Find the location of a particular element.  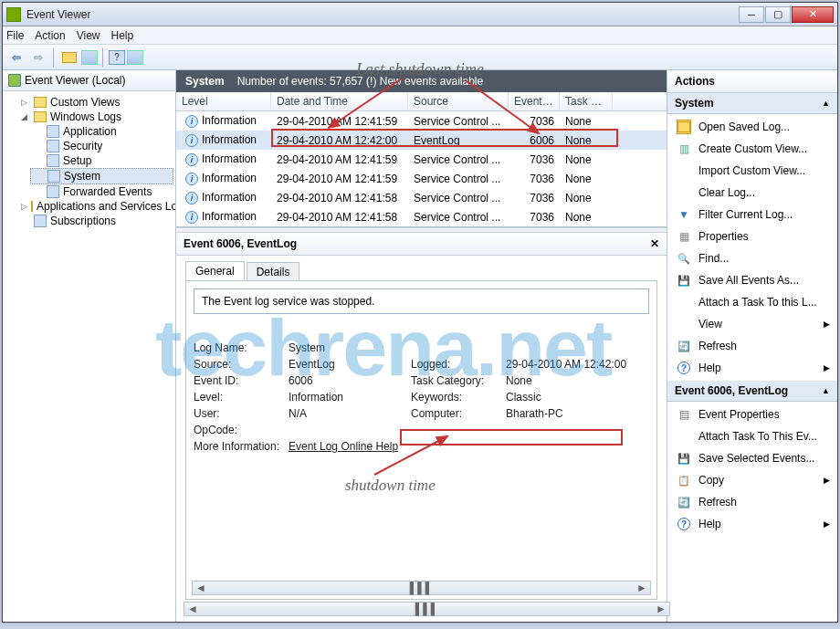

col-level: Level is located at coordinates (224, 101).